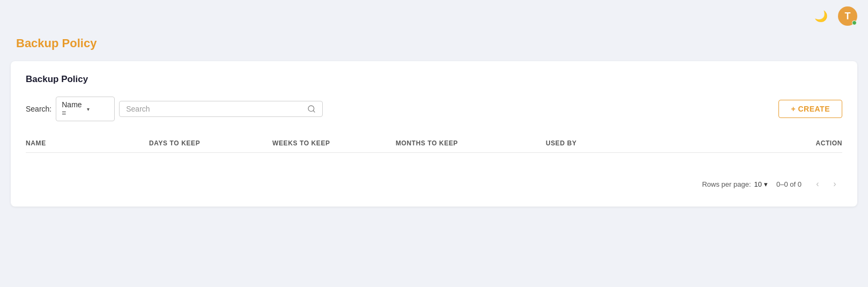  I want to click on page-header: Backup Policy, so click(434, 47).